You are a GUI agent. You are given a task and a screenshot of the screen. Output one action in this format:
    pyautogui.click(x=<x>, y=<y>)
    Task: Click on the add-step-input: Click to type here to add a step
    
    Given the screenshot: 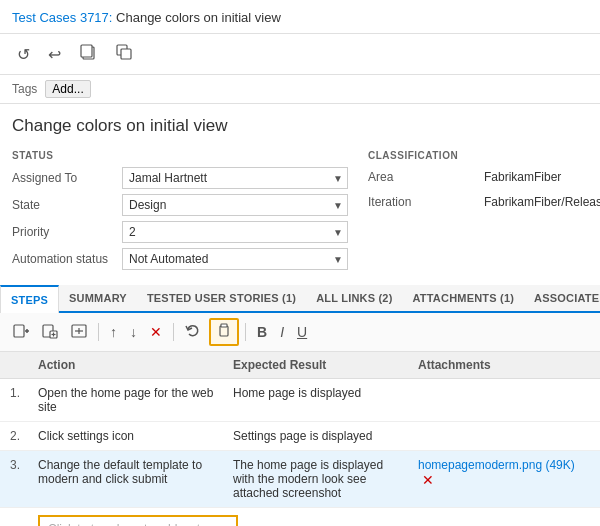 What is the action you would take?
    pyautogui.click(x=138, y=520)
    